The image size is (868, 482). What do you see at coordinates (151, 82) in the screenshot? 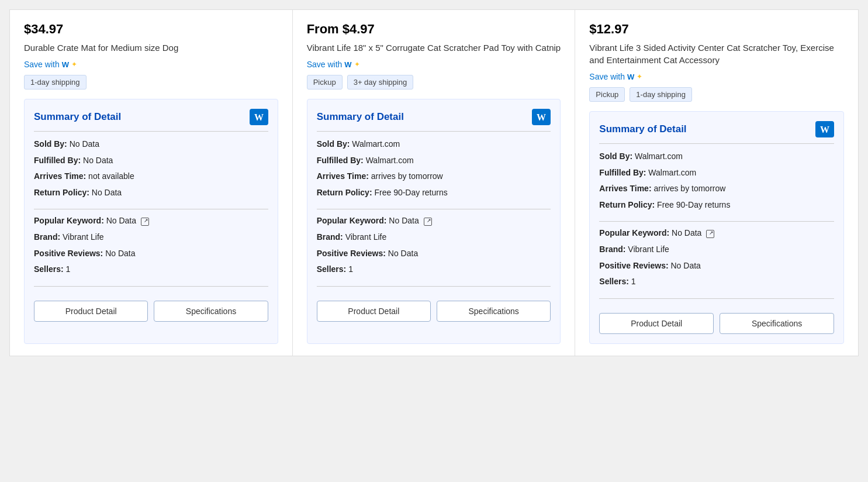
I see `shipping-badges: 1-day shipping` at bounding box center [151, 82].